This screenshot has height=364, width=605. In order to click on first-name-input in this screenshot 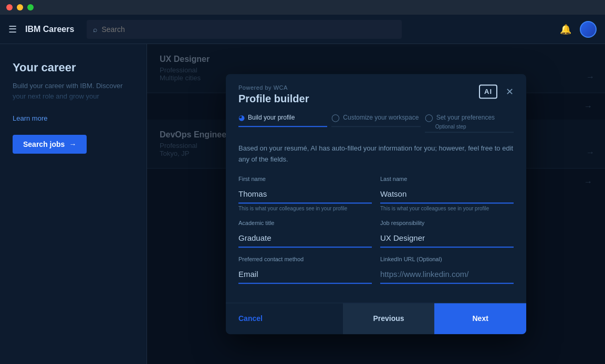, I will do `click(305, 194)`.